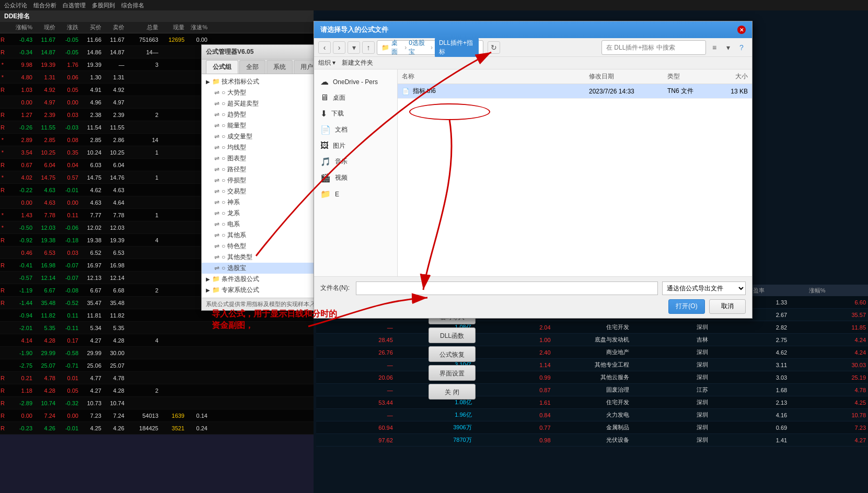  I want to click on tab-formula-group: 公式组, so click(222, 67).